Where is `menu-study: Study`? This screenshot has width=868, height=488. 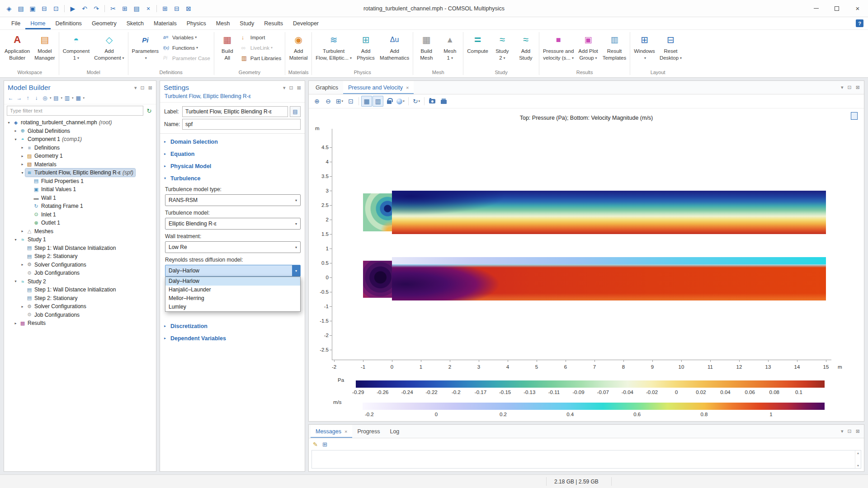
menu-study: Study is located at coordinates (247, 23).